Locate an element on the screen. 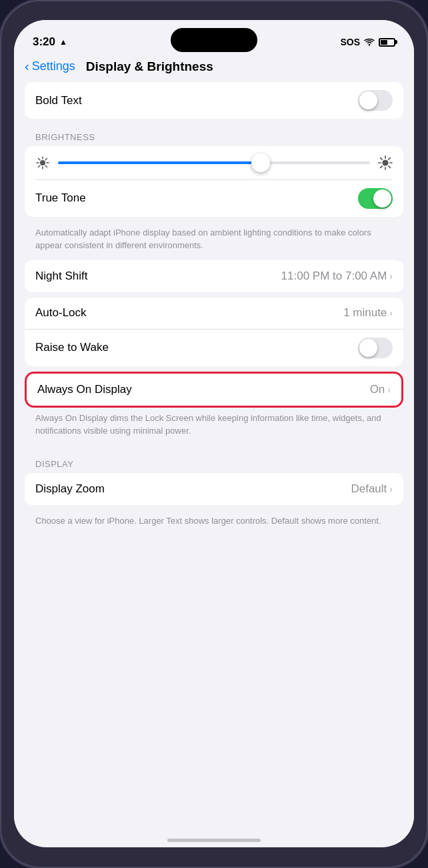 This screenshot has height=868, width=428. night-shift-value: 11:00 PM to 7:00 AM is located at coordinates (335, 276).